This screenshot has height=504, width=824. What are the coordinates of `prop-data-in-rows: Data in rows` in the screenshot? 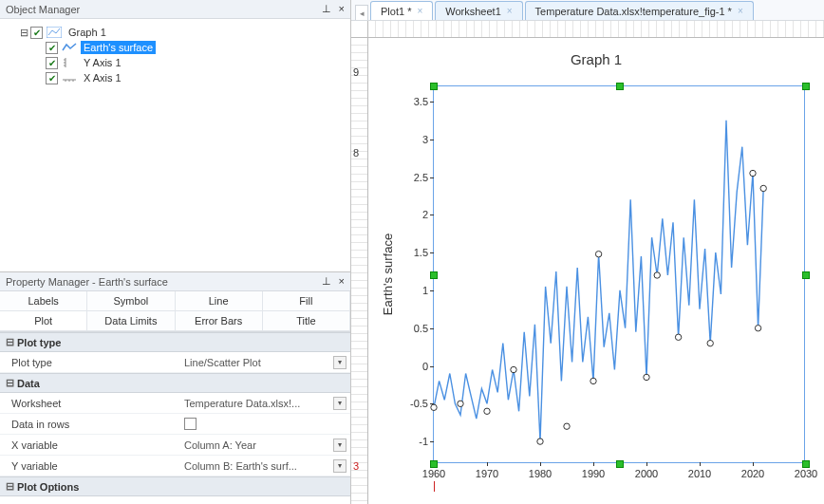 It's located at (175, 424).